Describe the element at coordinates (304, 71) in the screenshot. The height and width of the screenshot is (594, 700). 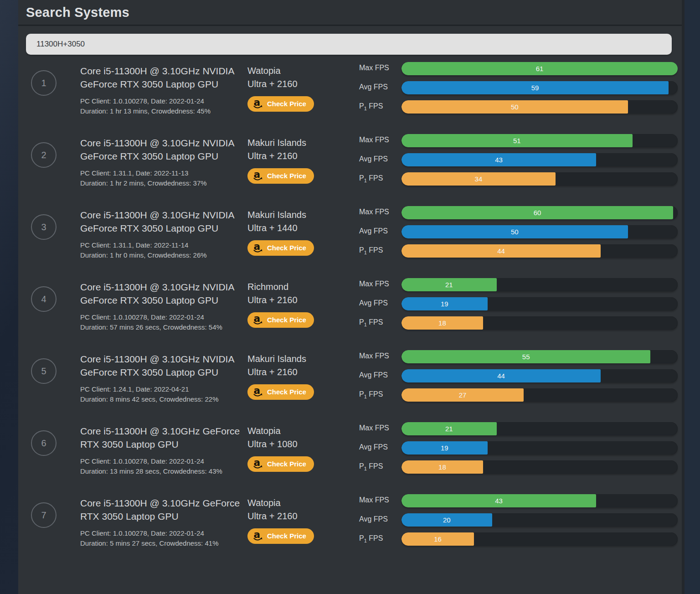
I see `world-name: Watopia` at that location.